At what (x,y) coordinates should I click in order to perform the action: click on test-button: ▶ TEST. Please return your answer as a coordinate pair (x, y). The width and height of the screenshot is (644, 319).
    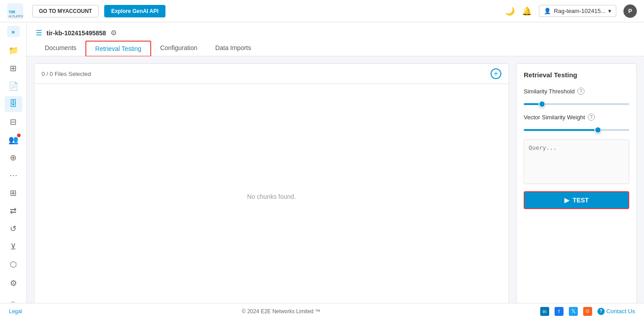
    Looking at the image, I should click on (576, 200).